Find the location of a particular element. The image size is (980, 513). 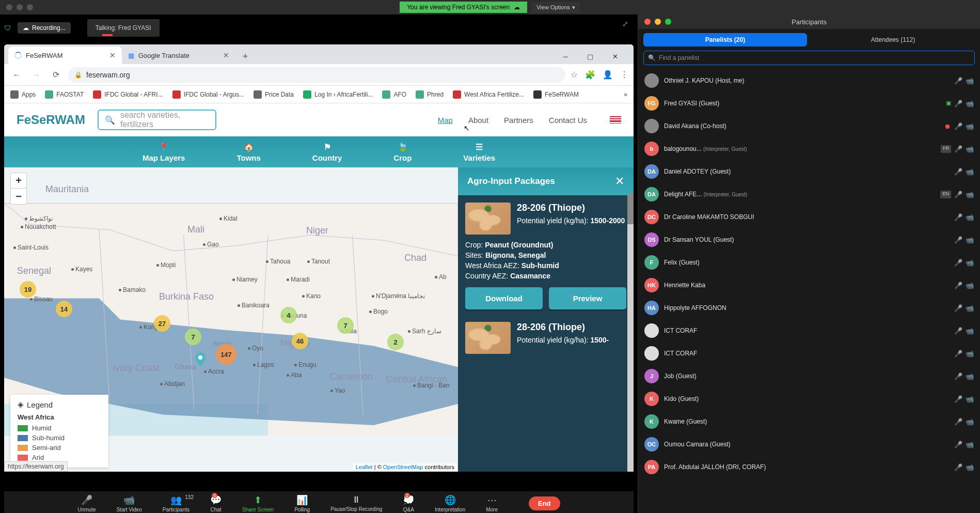

minimize-button: ─ is located at coordinates (565, 56).